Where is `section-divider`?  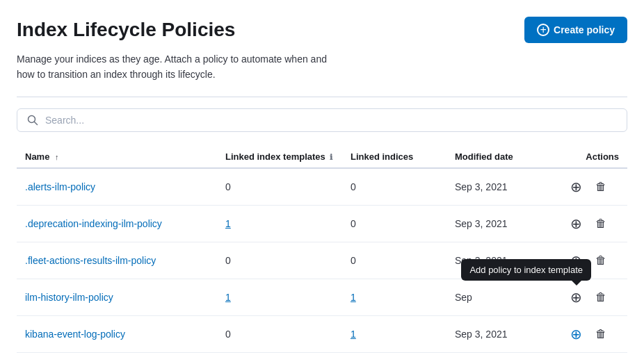
section-divider is located at coordinates (322, 97).